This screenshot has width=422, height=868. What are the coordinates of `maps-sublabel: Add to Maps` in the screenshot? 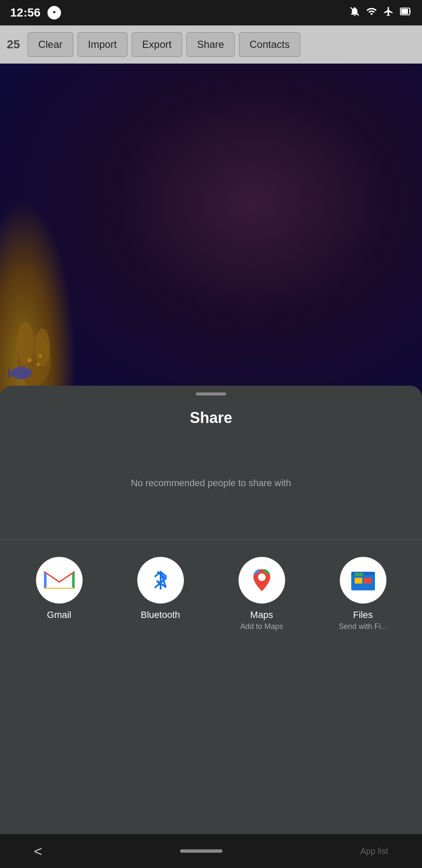 It's located at (262, 626).